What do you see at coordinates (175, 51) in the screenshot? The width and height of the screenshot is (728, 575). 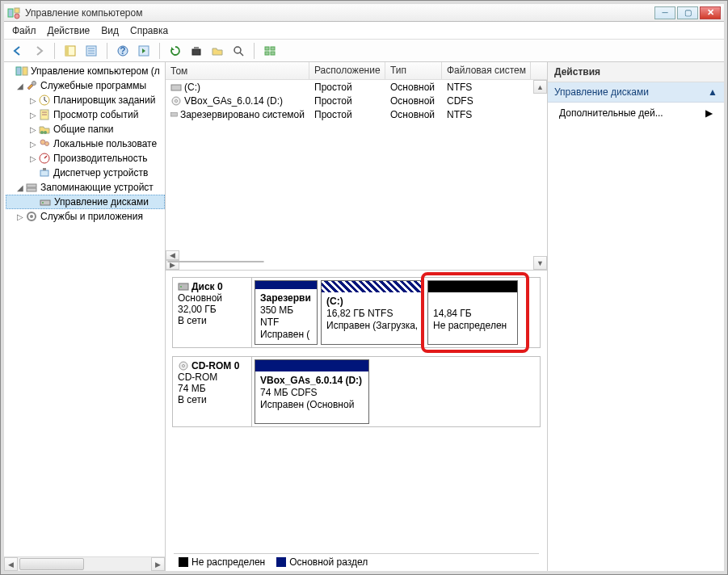 I see `refresh-button` at bounding box center [175, 51].